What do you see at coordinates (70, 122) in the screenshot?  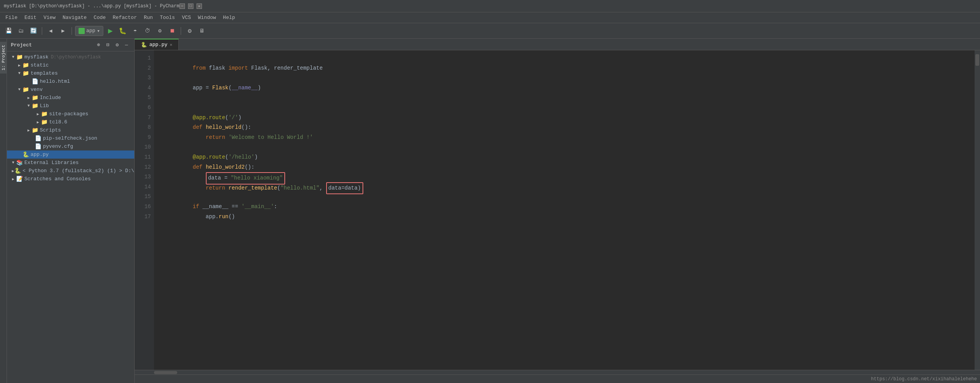 I see `tree-item-tcl86: ▶ 📁 tcl8.6` at bounding box center [70, 122].